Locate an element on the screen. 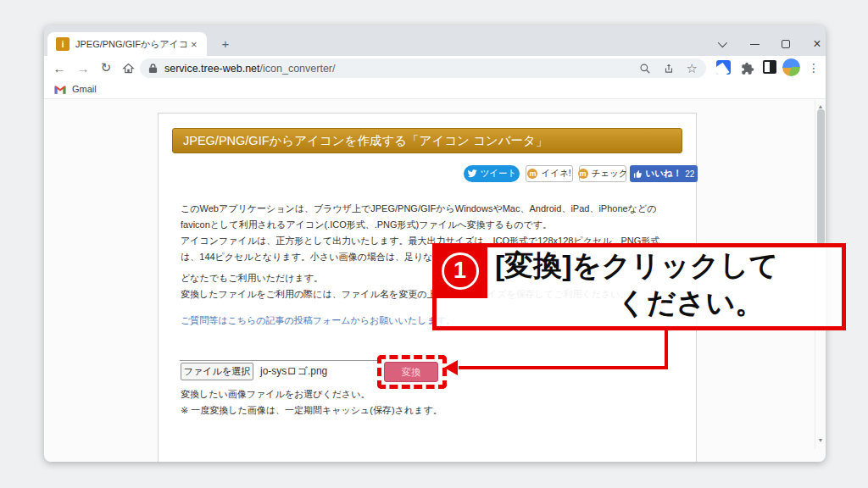 The width and height of the screenshot is (868, 488). usage-paragraph: どなたでもご利用いただけます。 変換したファイルをご利用の際には、ファイル名を変… is located at coordinates (309, 286).